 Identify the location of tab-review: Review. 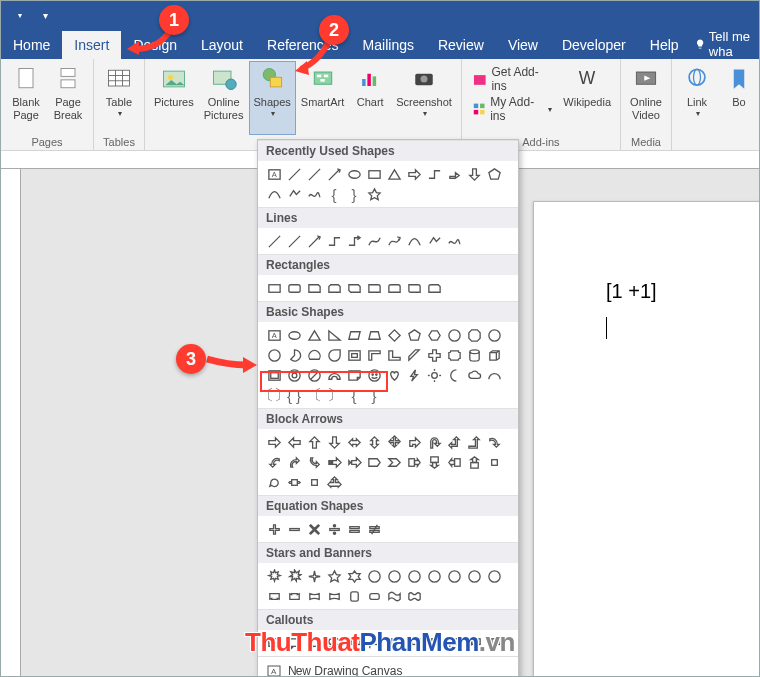
(461, 45).